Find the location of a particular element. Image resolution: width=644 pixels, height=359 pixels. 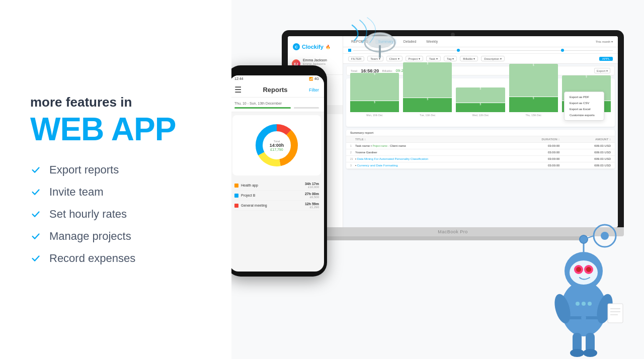

export-button: Export ▾ is located at coordinates (602, 70).